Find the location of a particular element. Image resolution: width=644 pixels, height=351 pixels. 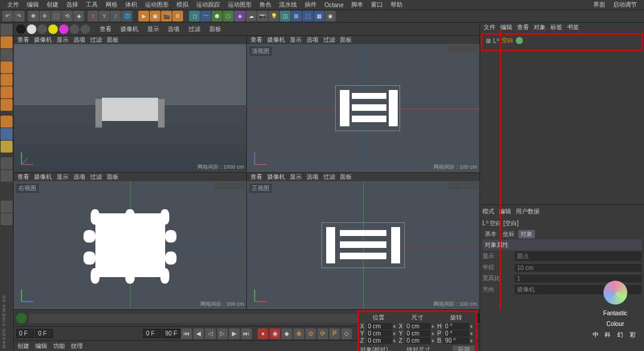

spline-primitive-button: 〰 is located at coordinates (206, 16).